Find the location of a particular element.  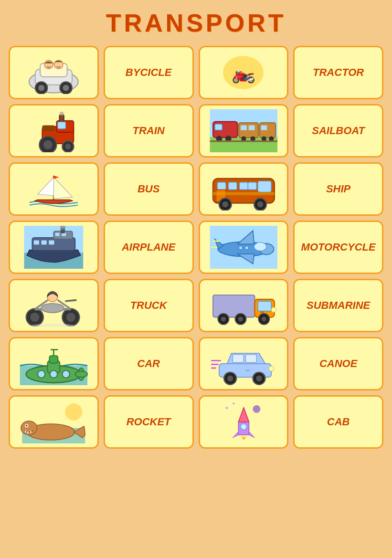

card-canoe-img is located at coordinates (53, 422).